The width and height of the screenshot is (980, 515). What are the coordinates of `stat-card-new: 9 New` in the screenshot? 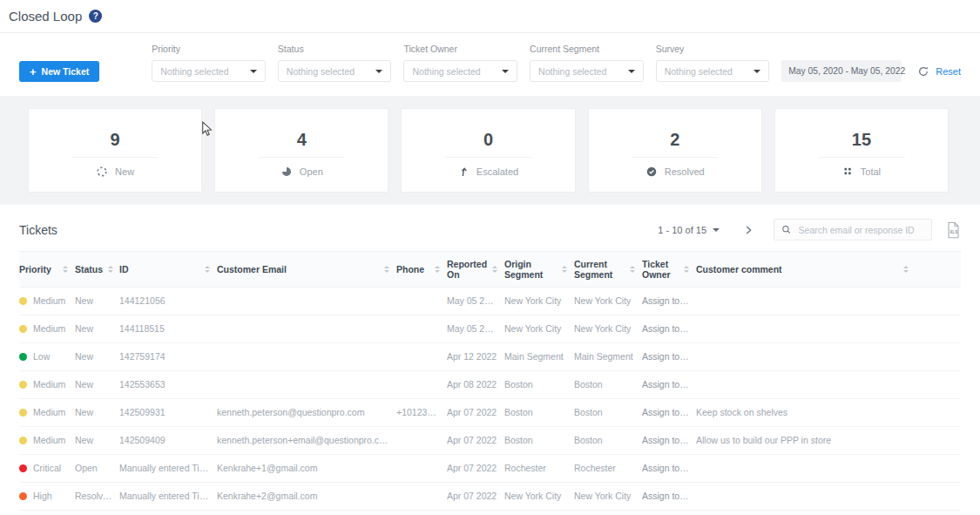 It's located at (115, 150).